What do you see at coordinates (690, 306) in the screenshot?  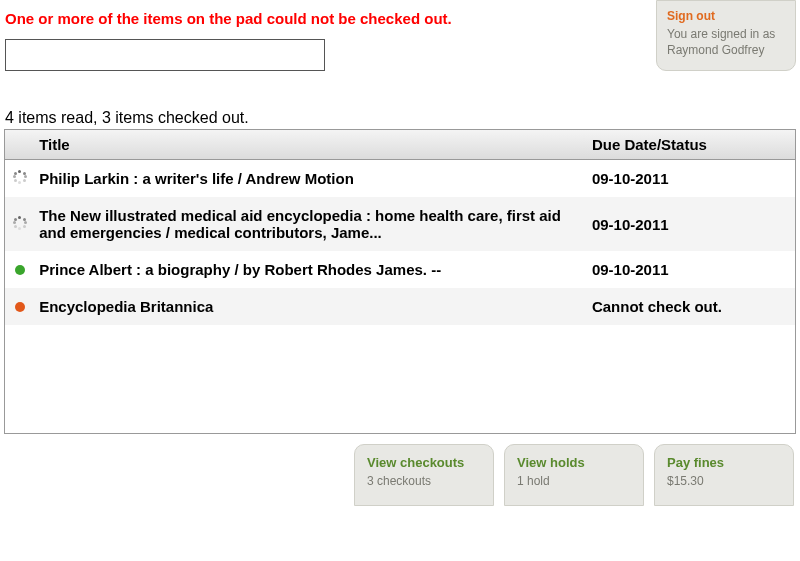 I see `item-due: Cannot check out.` at bounding box center [690, 306].